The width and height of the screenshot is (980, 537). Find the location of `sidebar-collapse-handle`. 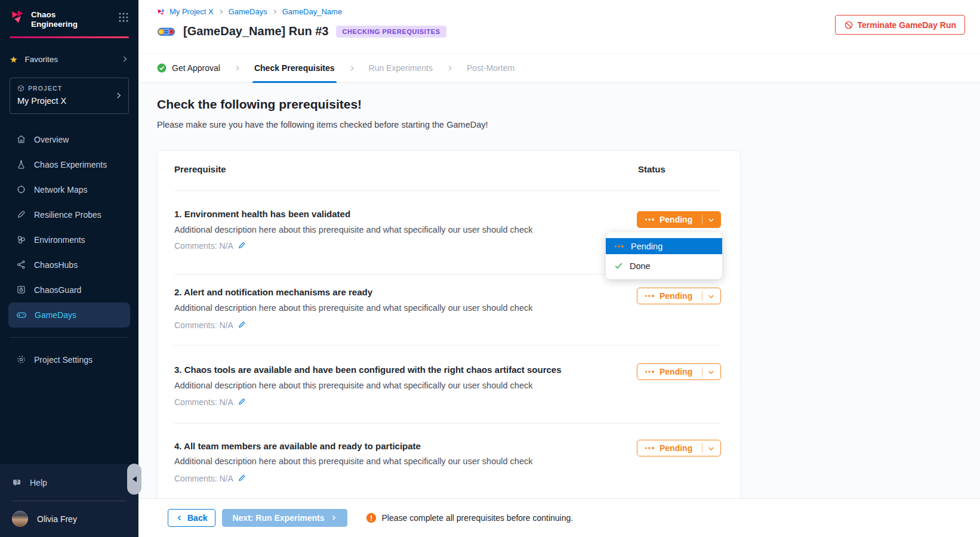

sidebar-collapse-handle is located at coordinates (134, 479).